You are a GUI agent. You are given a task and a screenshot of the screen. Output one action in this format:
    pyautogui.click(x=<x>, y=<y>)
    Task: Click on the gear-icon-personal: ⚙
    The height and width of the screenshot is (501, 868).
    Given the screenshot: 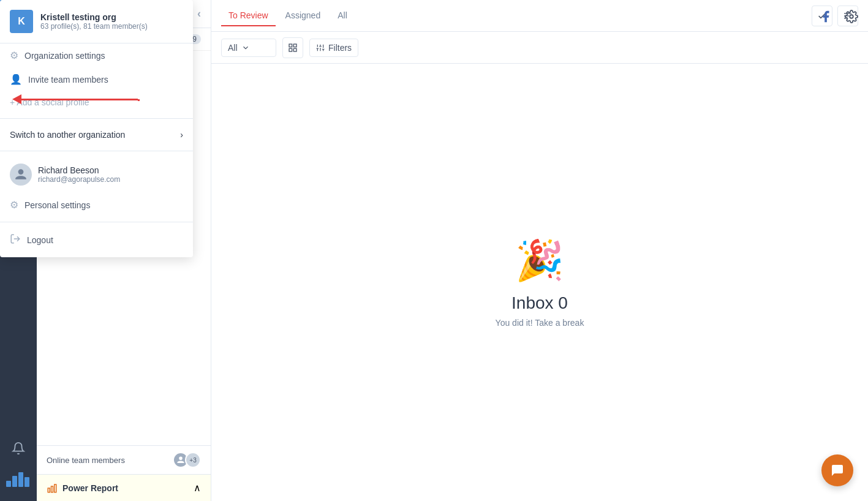 What is the action you would take?
    pyautogui.click(x=14, y=205)
    